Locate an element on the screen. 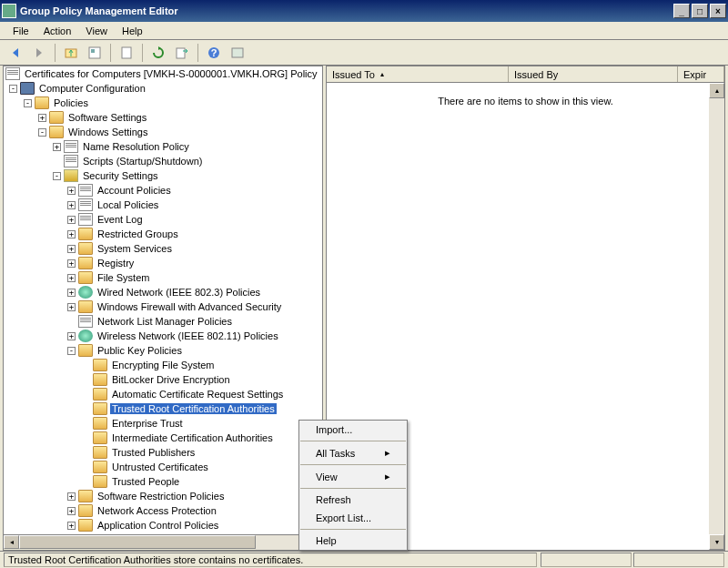 This screenshot has width=728, height=568. column-header-expiration: Expir is located at coordinates (701, 75).